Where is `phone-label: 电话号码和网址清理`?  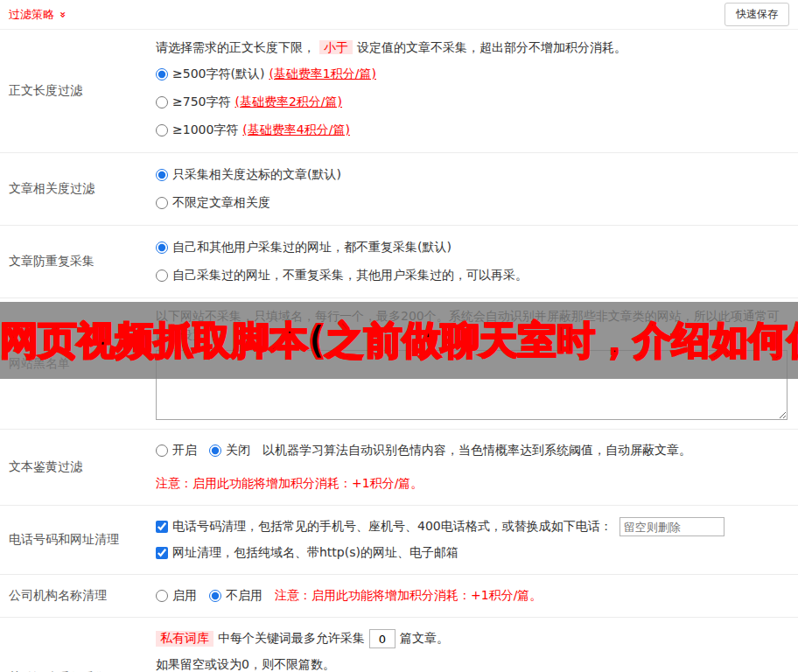 phone-label: 电话号码和网址清理 is located at coordinates (78, 540).